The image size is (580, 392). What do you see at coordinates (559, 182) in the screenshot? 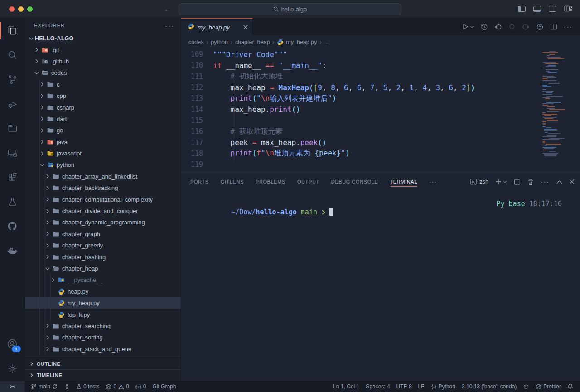
I see `maximize-panel-icon` at bounding box center [559, 182].